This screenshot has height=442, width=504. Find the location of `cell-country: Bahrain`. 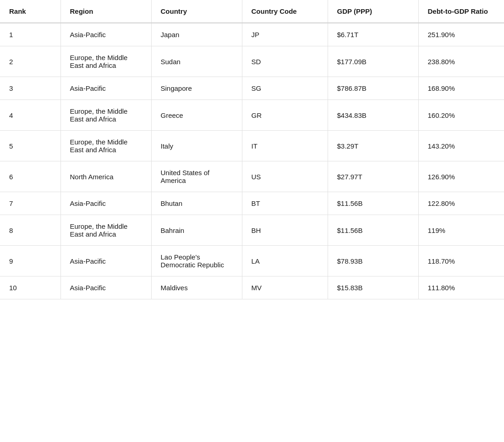

cell-country: Bahrain is located at coordinates (197, 230).